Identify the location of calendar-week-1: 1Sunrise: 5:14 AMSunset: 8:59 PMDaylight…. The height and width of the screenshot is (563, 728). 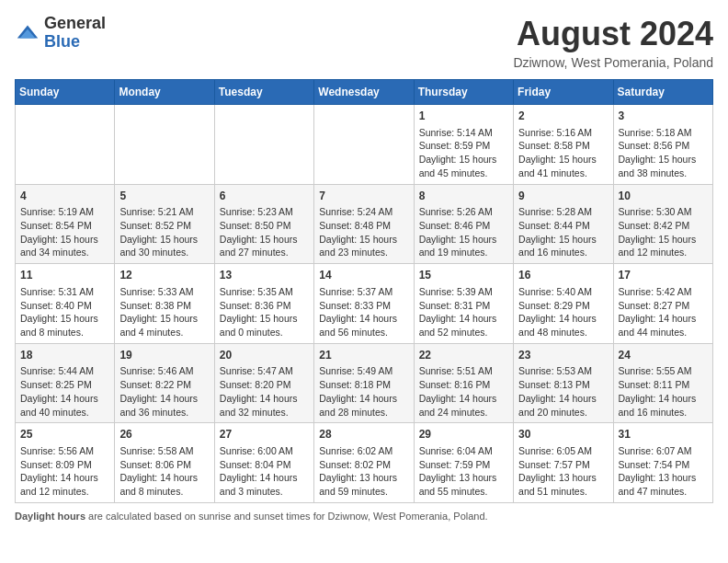
(364, 145).